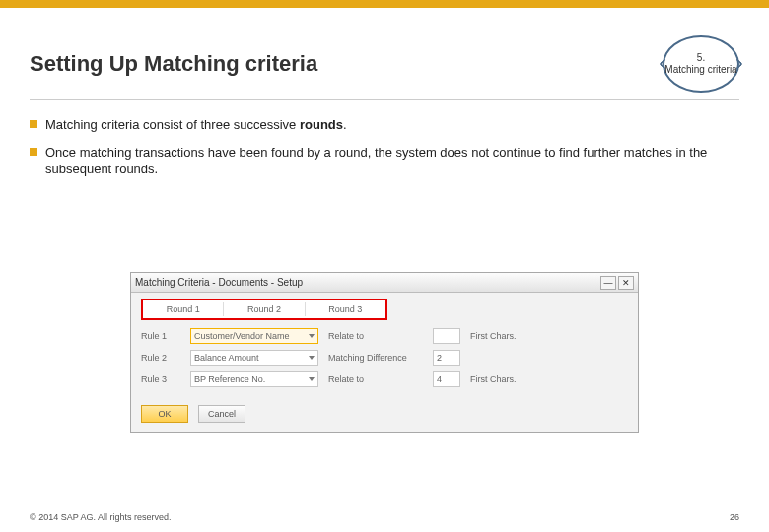 This screenshot has height=532, width=769. Describe the element at coordinates (384, 99) in the screenshot. I see `header-divider` at that location.